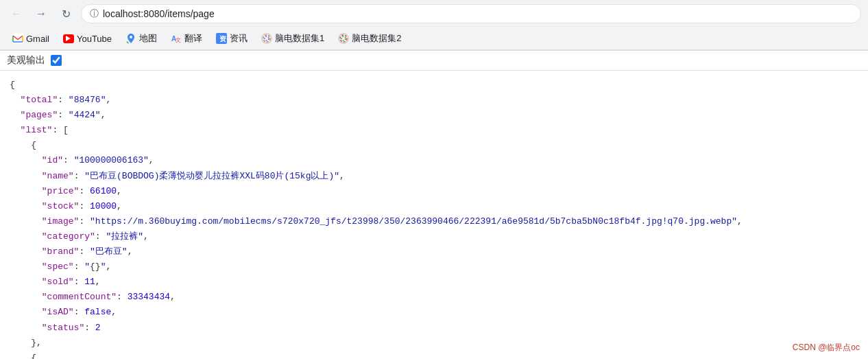 The image size is (868, 359). I want to click on bookmarks-bar: Gmail YouTube 地图 A, so click(434, 38).